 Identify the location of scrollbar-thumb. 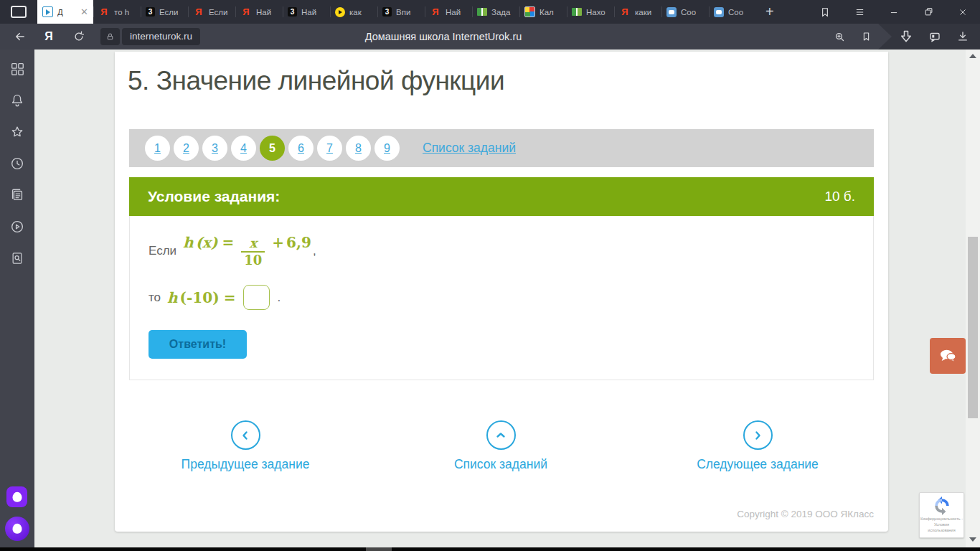
(973, 327).